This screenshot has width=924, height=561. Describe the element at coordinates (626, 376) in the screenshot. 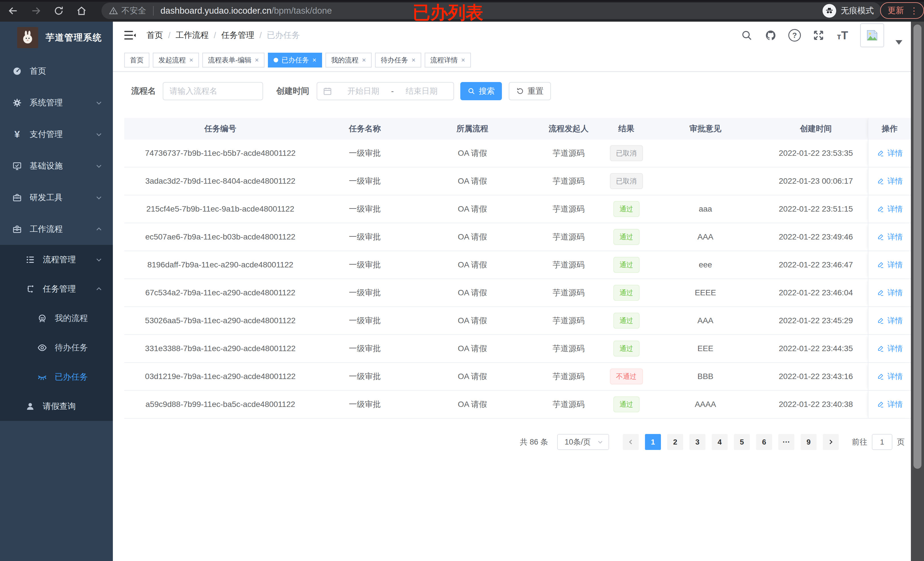

I see `result-badge: 不通过` at that location.